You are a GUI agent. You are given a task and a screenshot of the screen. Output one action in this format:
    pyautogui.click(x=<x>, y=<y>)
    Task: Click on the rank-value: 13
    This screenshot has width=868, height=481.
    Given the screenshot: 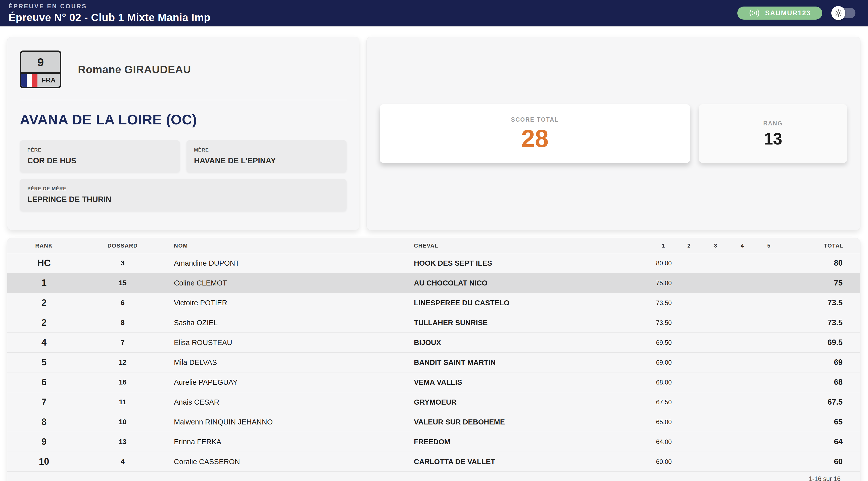 What is the action you would take?
    pyautogui.click(x=773, y=139)
    